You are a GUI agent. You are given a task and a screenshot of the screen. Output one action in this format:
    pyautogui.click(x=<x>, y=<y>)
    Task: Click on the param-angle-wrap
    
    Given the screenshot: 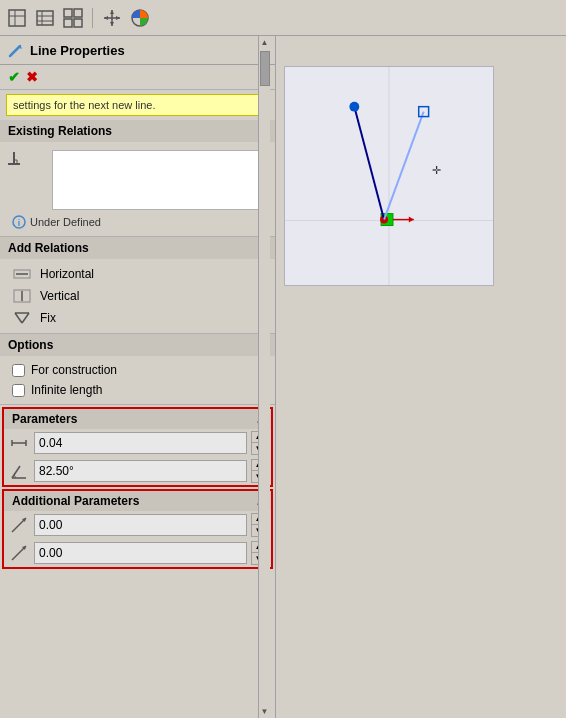 What is the action you would take?
    pyautogui.click(x=140, y=471)
    